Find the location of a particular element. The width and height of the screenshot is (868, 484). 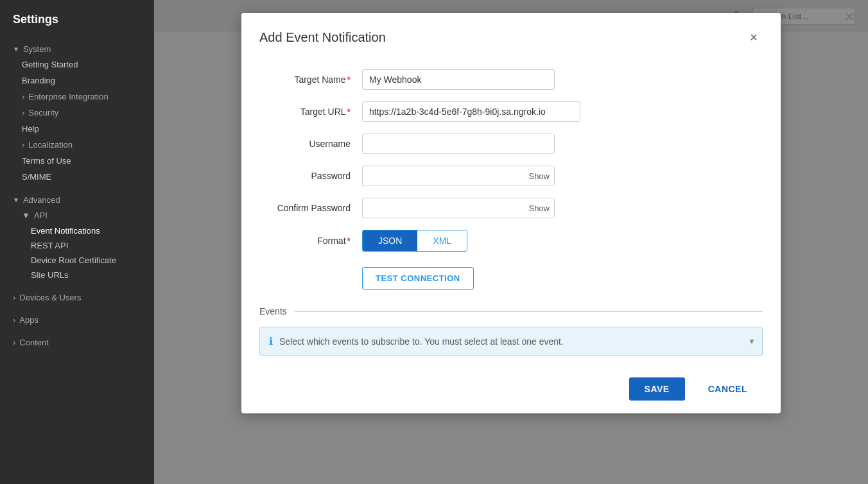

test-connection-button: TEST CONNECTION is located at coordinates (418, 279).